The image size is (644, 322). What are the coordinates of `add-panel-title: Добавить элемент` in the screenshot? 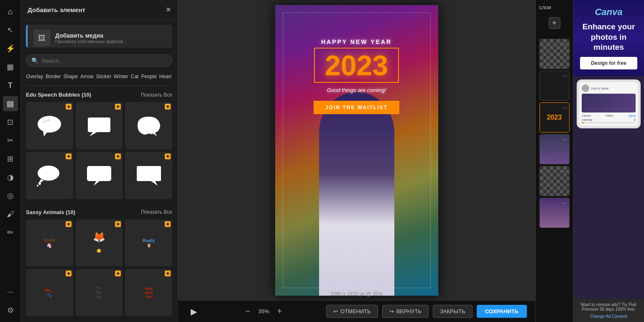 It's located at (56, 10).